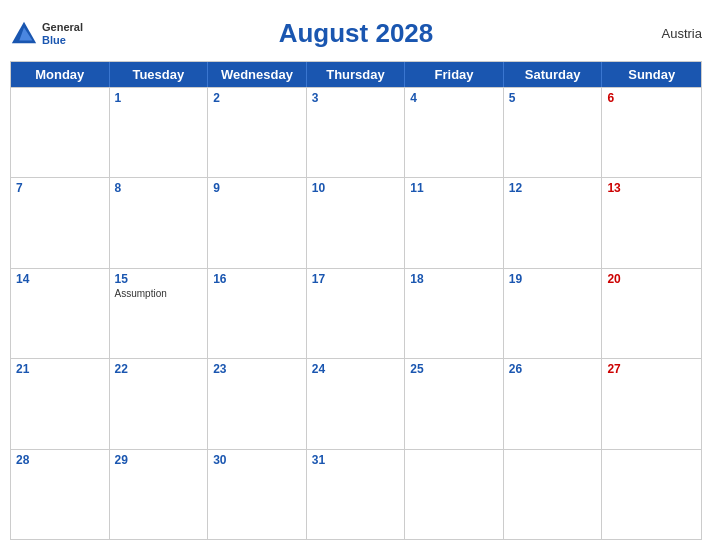  I want to click on day-cell: 15Assumption, so click(160, 314).